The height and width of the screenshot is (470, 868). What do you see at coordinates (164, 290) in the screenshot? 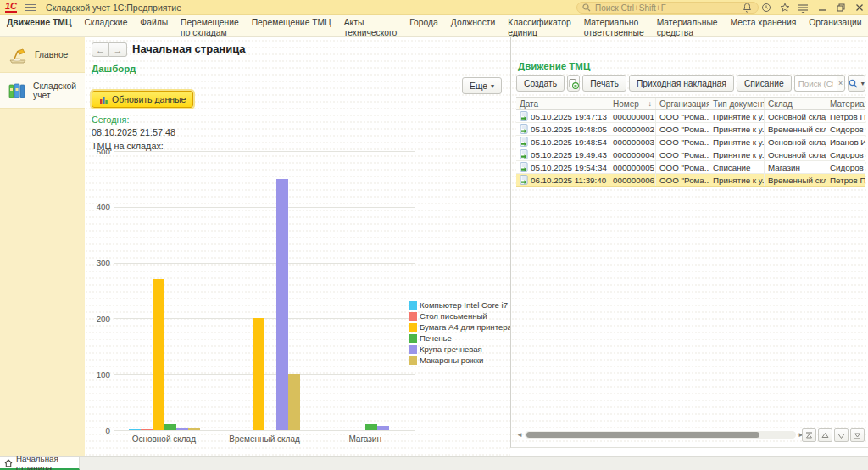
I see `bar-group-osnovnoy-sklad` at bounding box center [164, 290].